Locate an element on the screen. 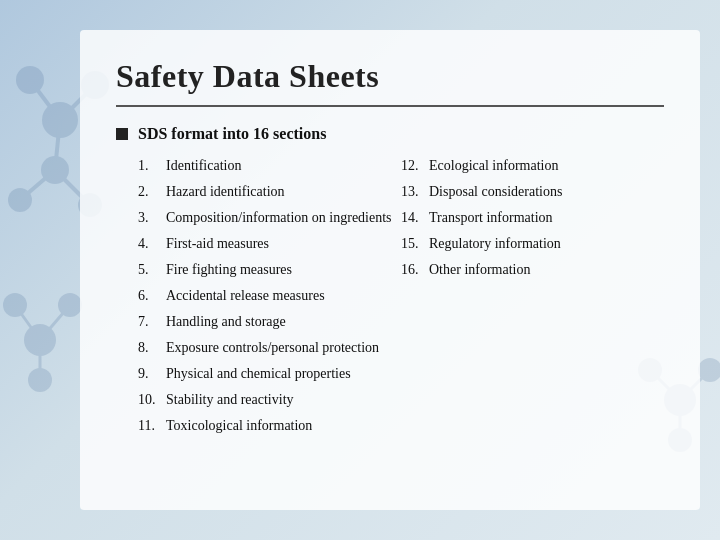  list-item: 8.Exposure controls/personal protection is located at coordinates (270, 348).